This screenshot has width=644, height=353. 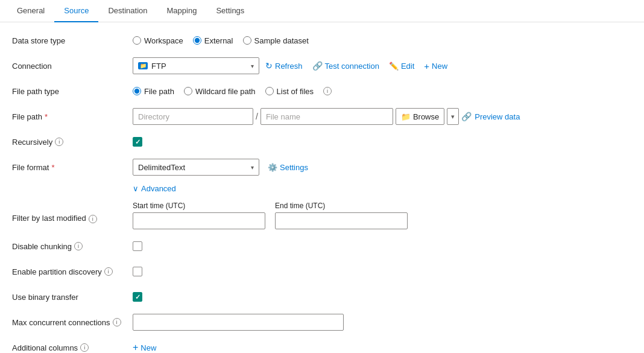 What do you see at coordinates (199, 221) in the screenshot?
I see `start-time-input` at bounding box center [199, 221].